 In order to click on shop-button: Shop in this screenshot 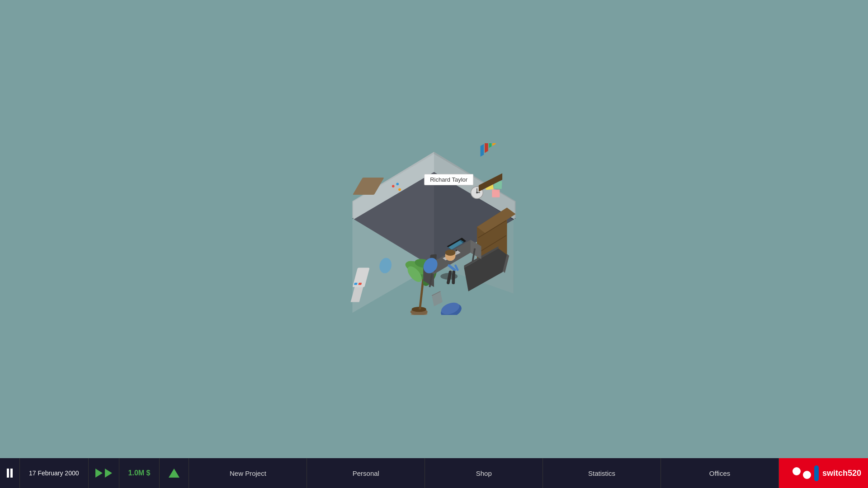, I will do `click(484, 473)`.